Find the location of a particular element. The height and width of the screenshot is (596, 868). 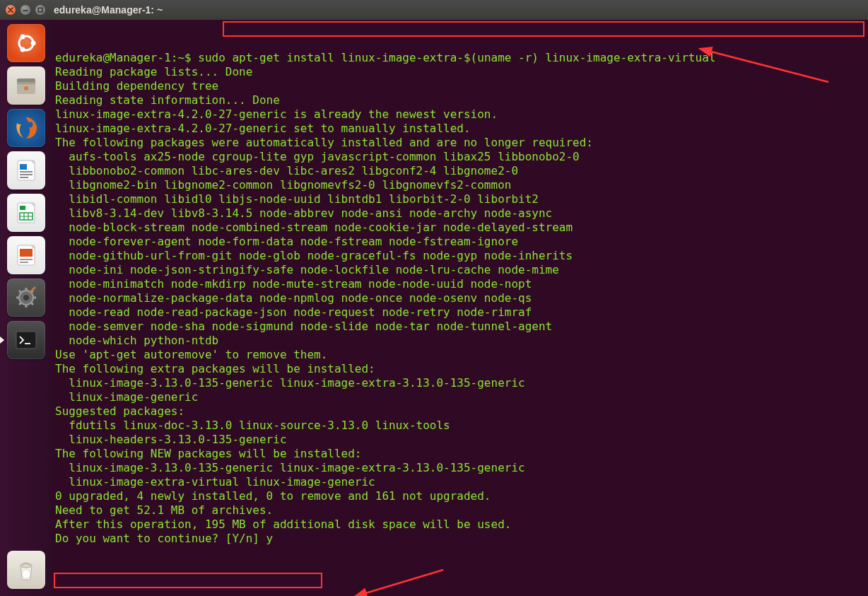

terminal-output-line: Do you want to continue? [Y/n] y is located at coordinates (460, 539).